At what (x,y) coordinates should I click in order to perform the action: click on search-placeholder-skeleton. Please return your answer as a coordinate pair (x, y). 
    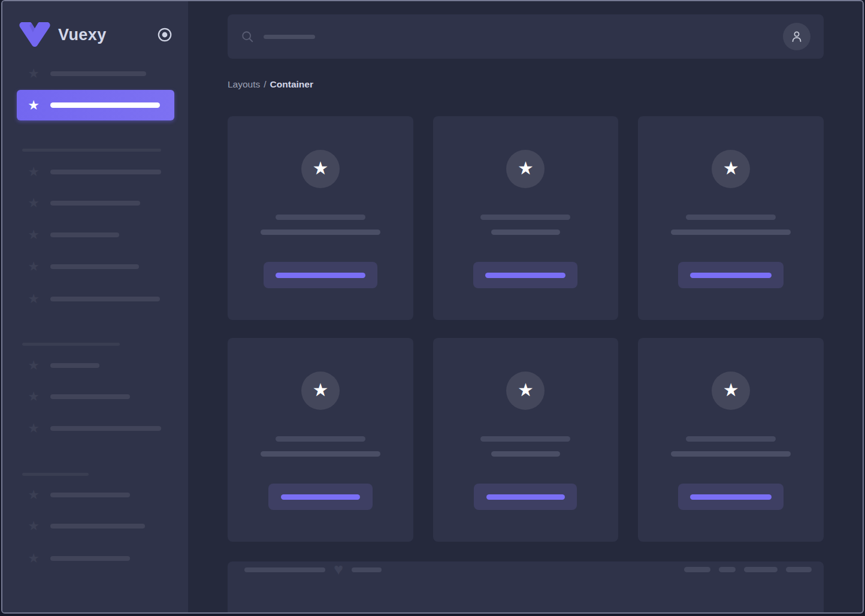
    Looking at the image, I should click on (289, 37).